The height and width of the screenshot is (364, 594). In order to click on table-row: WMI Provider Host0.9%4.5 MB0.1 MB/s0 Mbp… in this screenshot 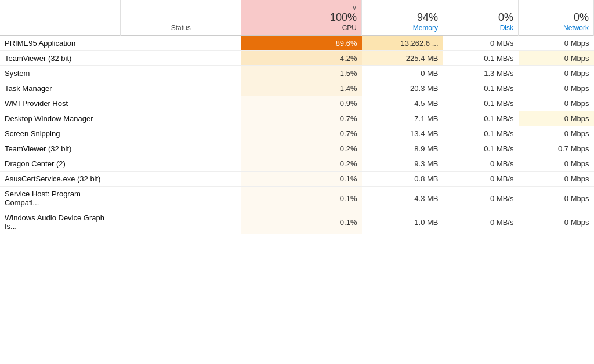, I will do `click(297, 104)`.